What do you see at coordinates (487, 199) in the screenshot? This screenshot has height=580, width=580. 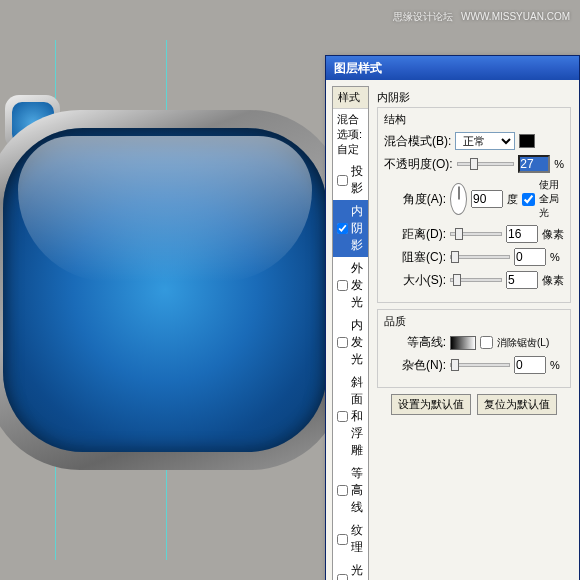 I see `angle-input` at bounding box center [487, 199].